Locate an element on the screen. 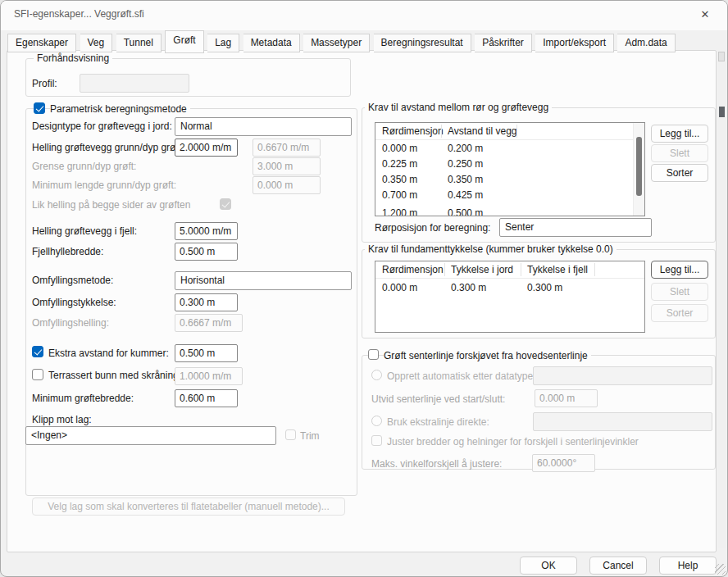 The image size is (728, 577). page-scrollbar-thumb is located at coordinates (721, 111).